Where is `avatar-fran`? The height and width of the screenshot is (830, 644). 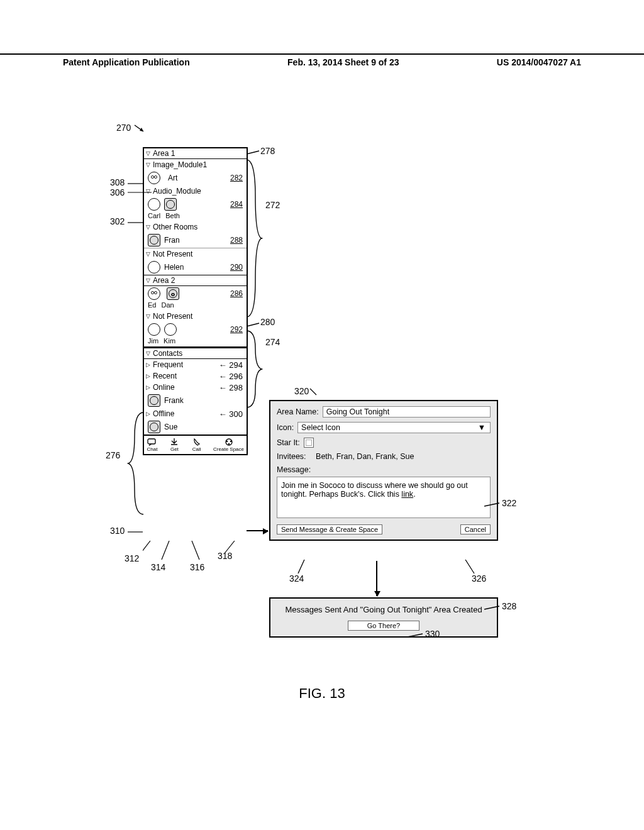
avatar-fran is located at coordinates (154, 240).